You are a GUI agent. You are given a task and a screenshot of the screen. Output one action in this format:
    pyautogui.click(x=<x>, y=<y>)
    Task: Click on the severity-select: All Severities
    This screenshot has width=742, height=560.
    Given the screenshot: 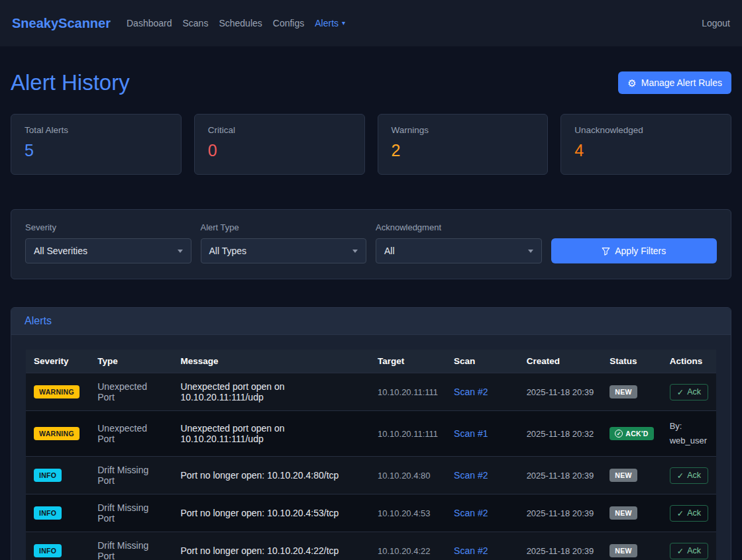 What is the action you would take?
    pyautogui.click(x=109, y=251)
    